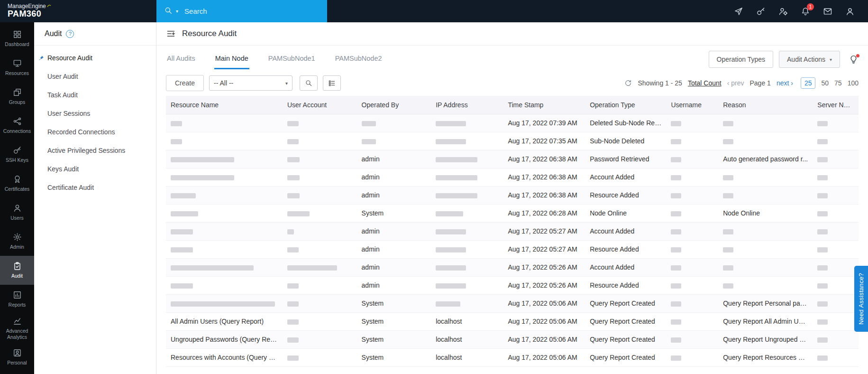 The width and height of the screenshot is (868, 374). Describe the element at coordinates (95, 150) in the screenshot. I see `sidebar-item-active-privileged-sessions: Active Privileged Sessions` at that location.